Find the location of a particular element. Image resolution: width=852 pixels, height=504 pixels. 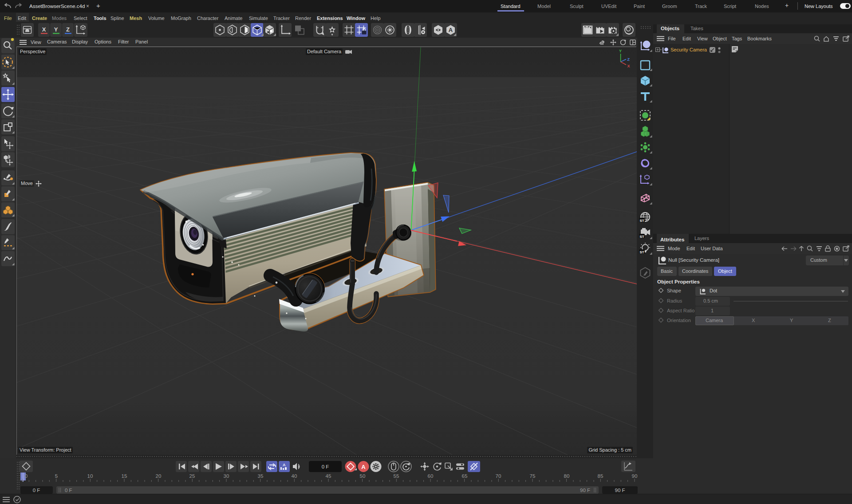

svg-text: 90 is located at coordinates (635, 476).